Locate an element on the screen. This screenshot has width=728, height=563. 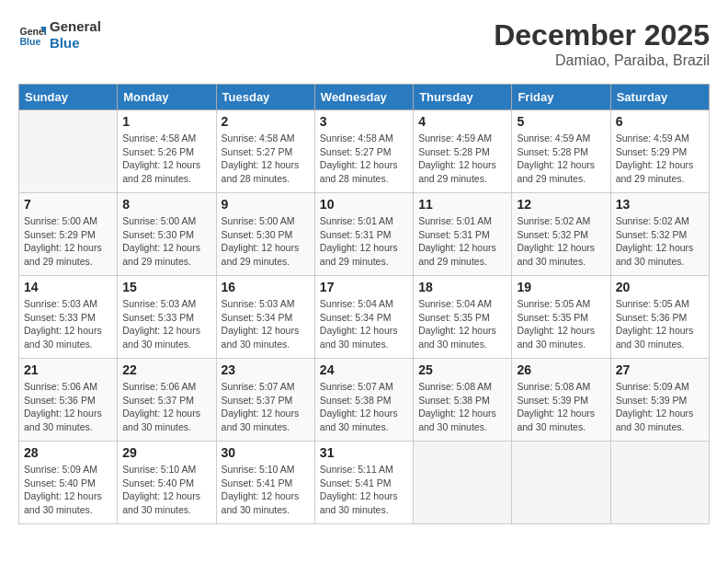
calendar-header-row: SundayMondayTuesdayWednesdayThursdayFrid… is located at coordinates (364, 98).